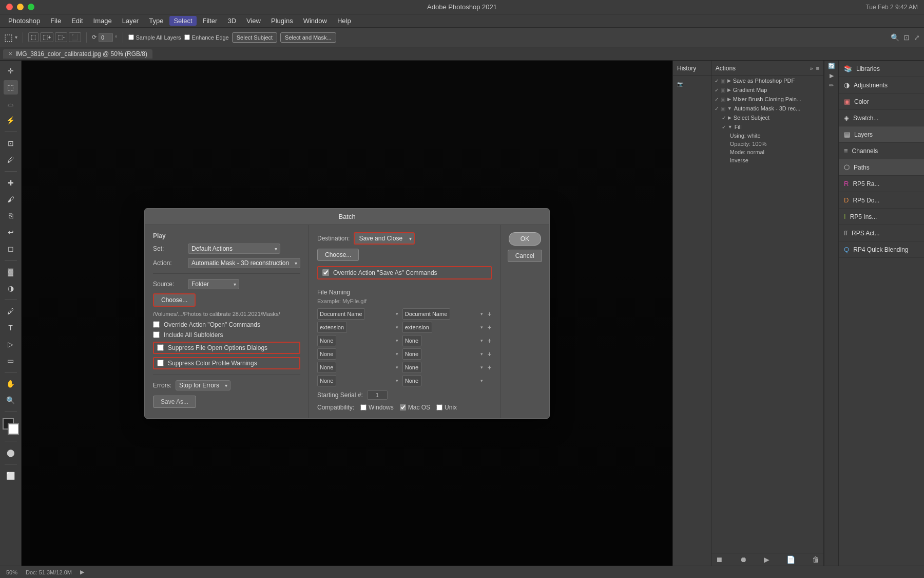 Image resolution: width=924 pixels, height=578 pixels. Describe the element at coordinates (326, 367) in the screenshot. I see `naming-select-5a: None` at that location.